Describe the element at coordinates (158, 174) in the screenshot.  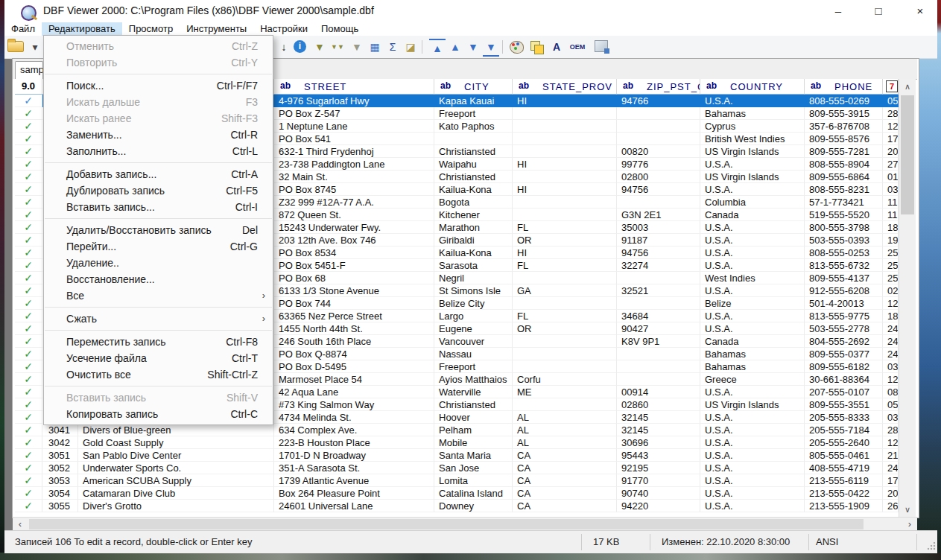
I see `menu-item-добавить-запись-: Добавить запись...Ctrl-A` at that location.